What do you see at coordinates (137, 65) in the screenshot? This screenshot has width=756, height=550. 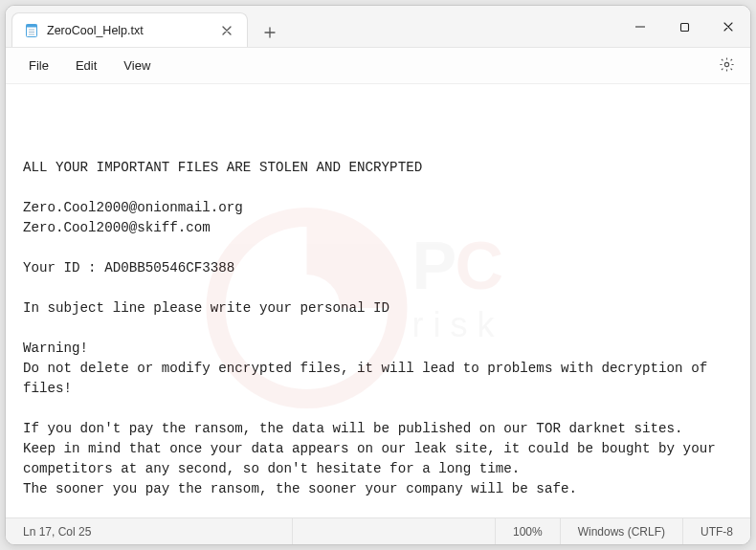 I see `menu-view: View` at bounding box center [137, 65].